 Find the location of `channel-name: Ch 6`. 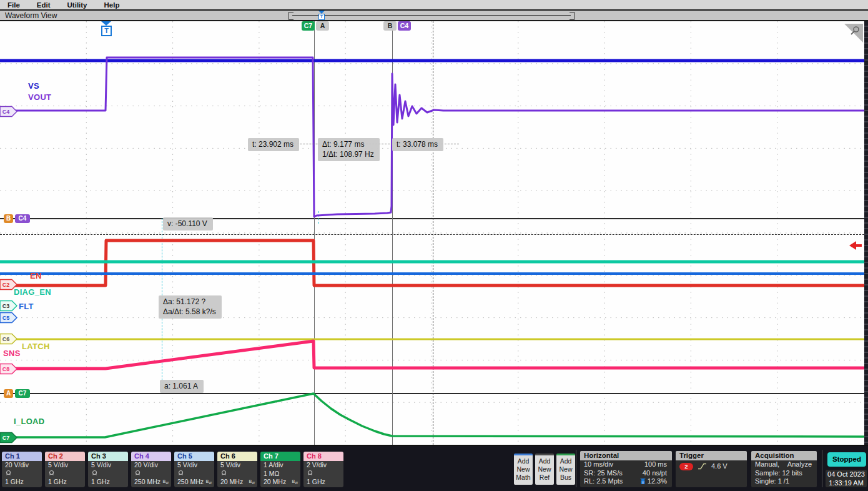

channel-name: Ch 6 is located at coordinates (237, 456).